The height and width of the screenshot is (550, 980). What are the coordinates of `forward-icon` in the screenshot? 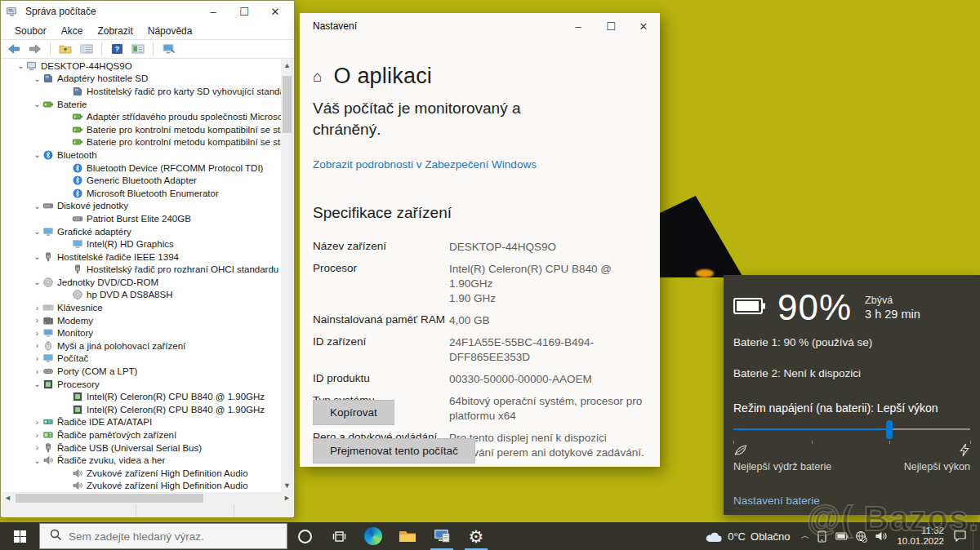 It's located at (35, 49).